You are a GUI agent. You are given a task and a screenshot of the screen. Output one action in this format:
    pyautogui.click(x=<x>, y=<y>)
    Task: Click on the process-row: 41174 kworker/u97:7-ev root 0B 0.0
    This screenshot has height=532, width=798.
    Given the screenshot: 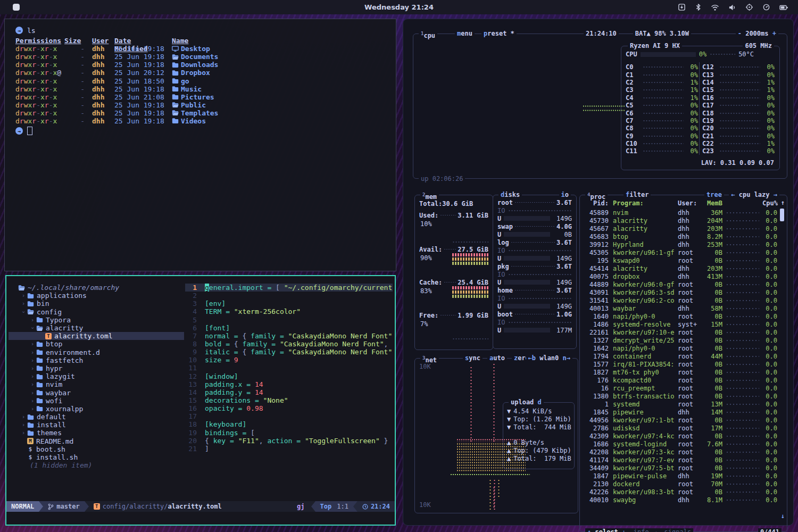 What is the action you would take?
    pyautogui.click(x=681, y=460)
    